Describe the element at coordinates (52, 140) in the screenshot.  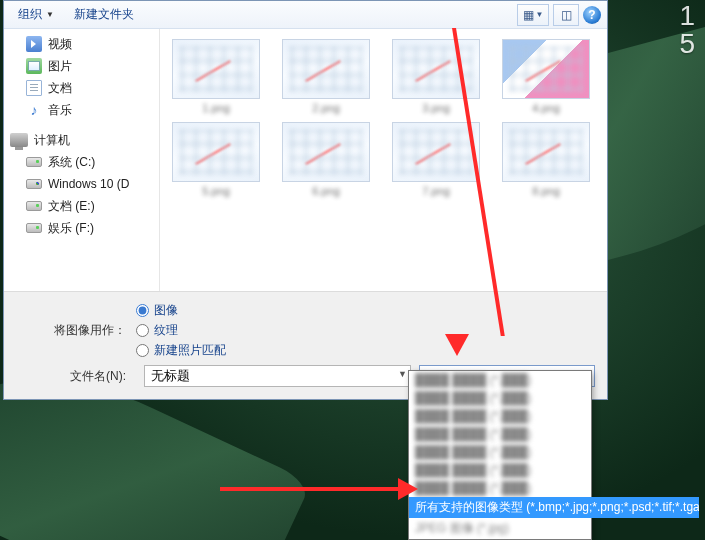
I see `sidebar-item-label: 计算机` at that location.